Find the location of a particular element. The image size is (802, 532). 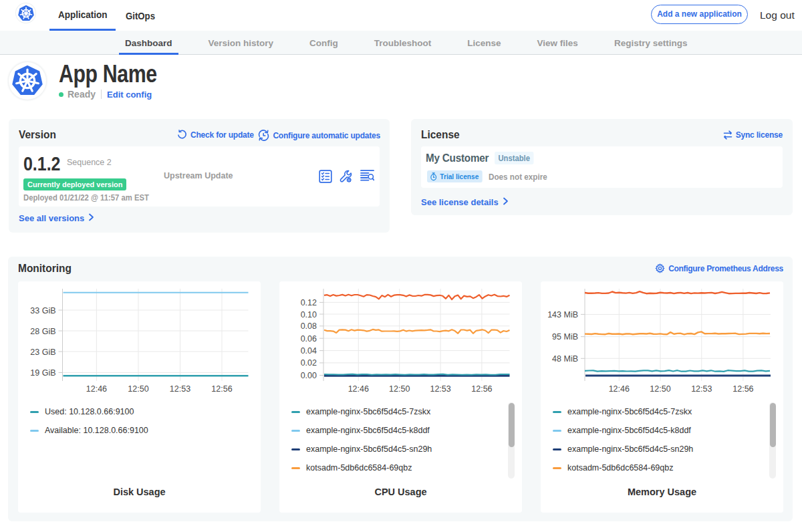

svg-text: 0.00 is located at coordinates (309, 376).